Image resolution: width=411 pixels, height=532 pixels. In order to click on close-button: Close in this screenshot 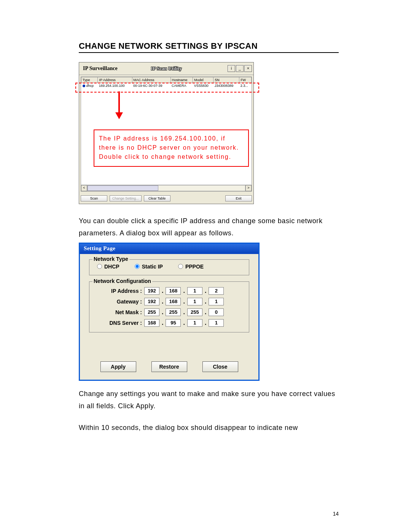, I will do `click(220, 367)`.